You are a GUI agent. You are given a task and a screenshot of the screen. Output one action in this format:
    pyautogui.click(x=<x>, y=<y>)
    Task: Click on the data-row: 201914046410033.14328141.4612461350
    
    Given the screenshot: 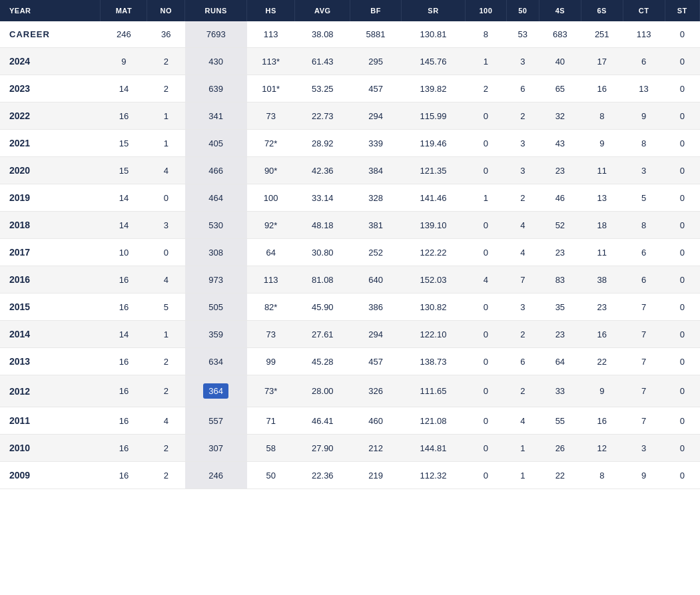 What is the action you would take?
    pyautogui.click(x=350, y=198)
    